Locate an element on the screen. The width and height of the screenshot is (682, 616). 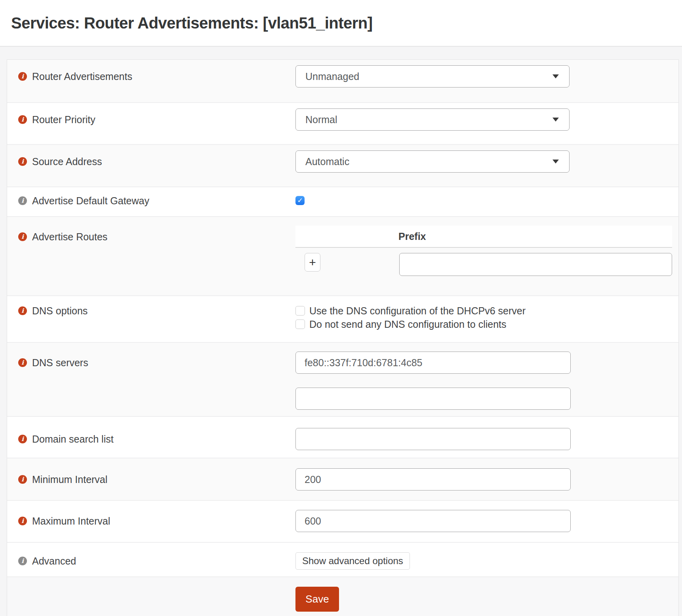
row-dns-servers: i DNS servers is located at coordinates (343, 379).